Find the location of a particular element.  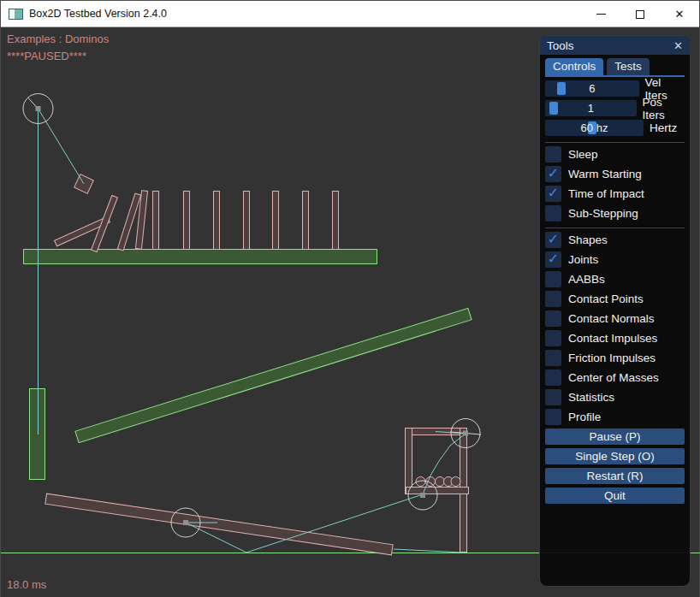

checkbox-row-center-of-masses: Center of Masses is located at coordinates (614, 378).